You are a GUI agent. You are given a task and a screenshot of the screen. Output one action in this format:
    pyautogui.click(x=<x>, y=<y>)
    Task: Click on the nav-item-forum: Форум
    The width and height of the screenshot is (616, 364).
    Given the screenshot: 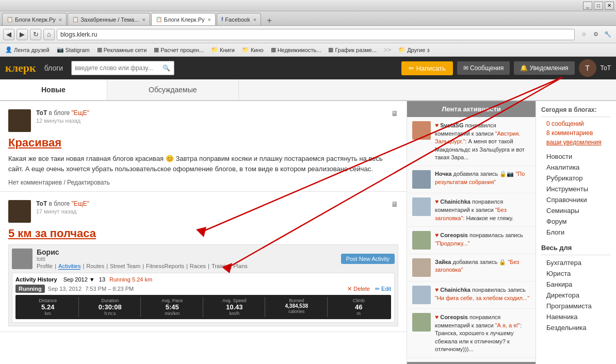 What is the action you would take?
    pyautogui.click(x=576, y=222)
    